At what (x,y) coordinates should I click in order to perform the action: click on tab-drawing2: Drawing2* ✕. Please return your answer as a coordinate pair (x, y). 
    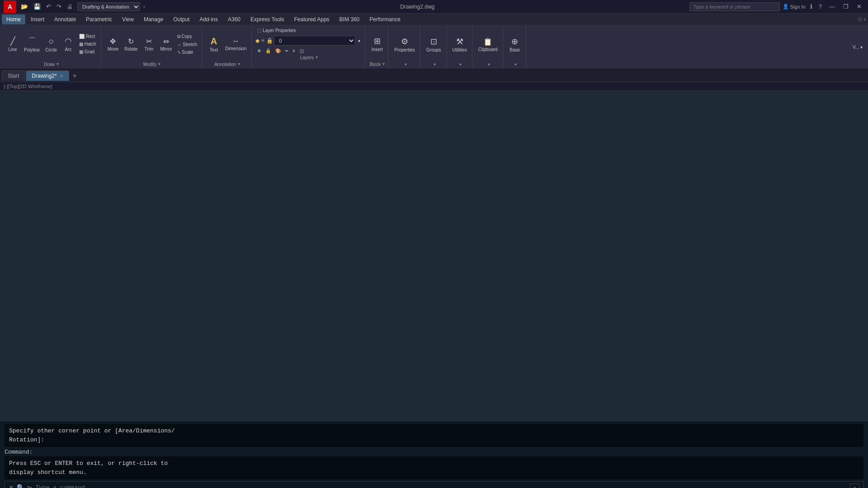
    Looking at the image, I should click on (47, 76).